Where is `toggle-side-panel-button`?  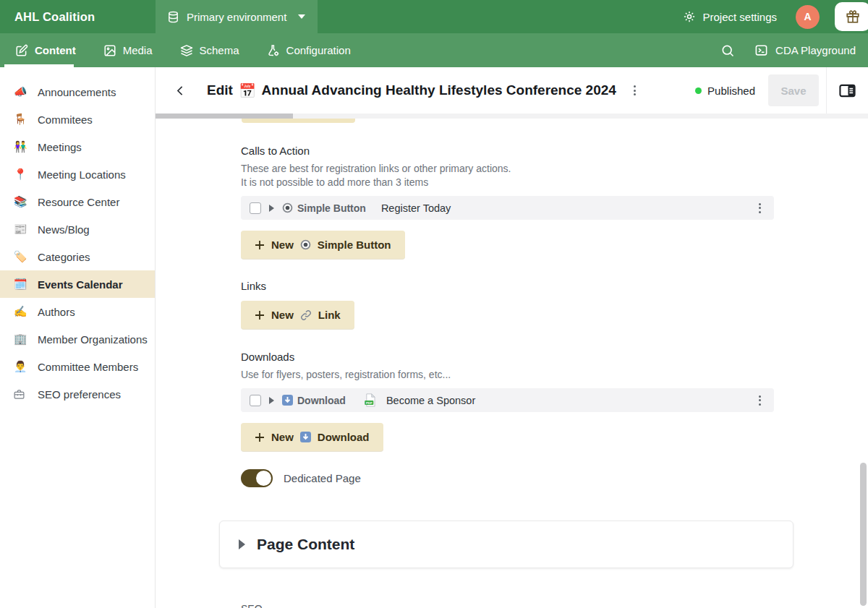
toggle-side-panel-button is located at coordinates (848, 91).